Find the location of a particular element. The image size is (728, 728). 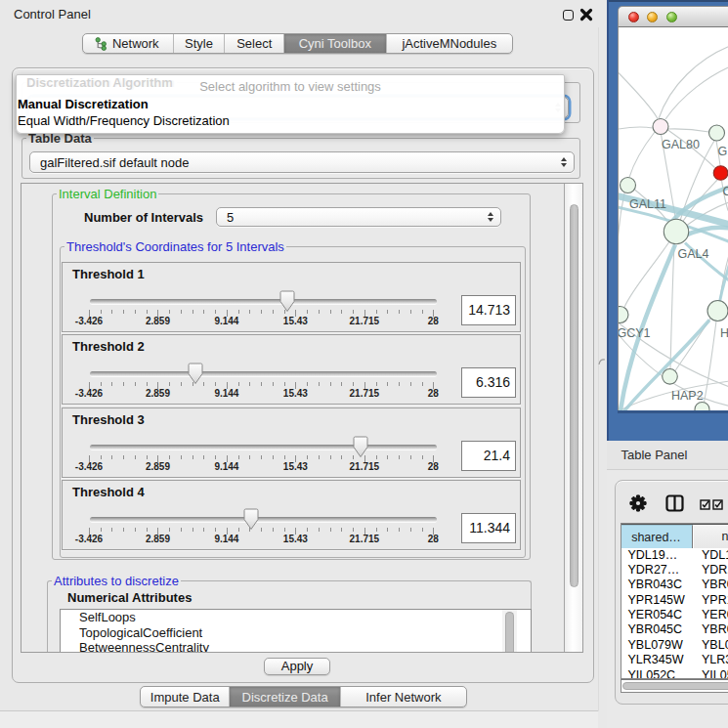

column-header-shared-name: shared… is located at coordinates (657, 536).